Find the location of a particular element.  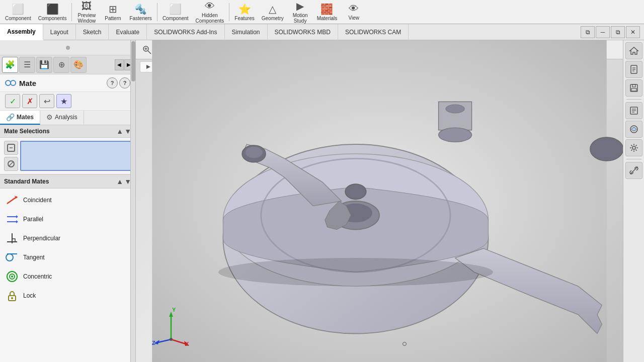

tab-cam: SOLIDWORKS CAM is located at coordinates (373, 32).